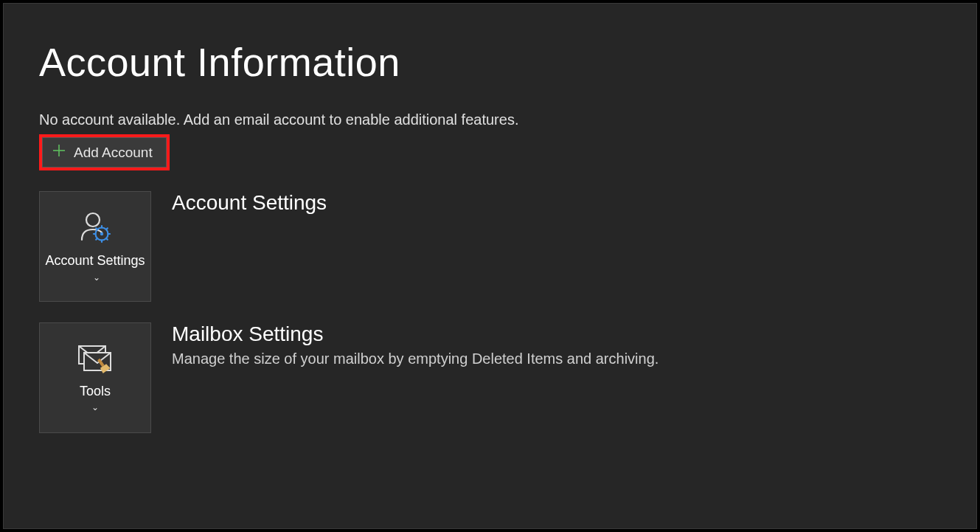  Describe the element at coordinates (105, 152) in the screenshot. I see `add-account-button: Add Account` at that location.